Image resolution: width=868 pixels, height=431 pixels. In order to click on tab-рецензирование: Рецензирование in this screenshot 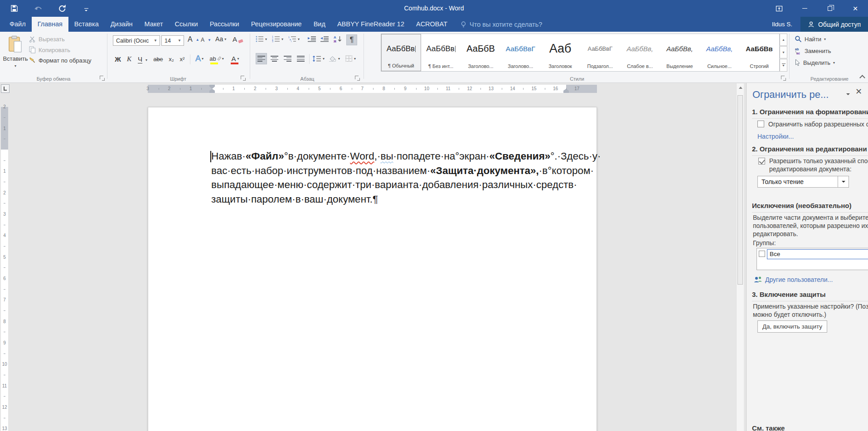, I will do `click(276, 24)`.